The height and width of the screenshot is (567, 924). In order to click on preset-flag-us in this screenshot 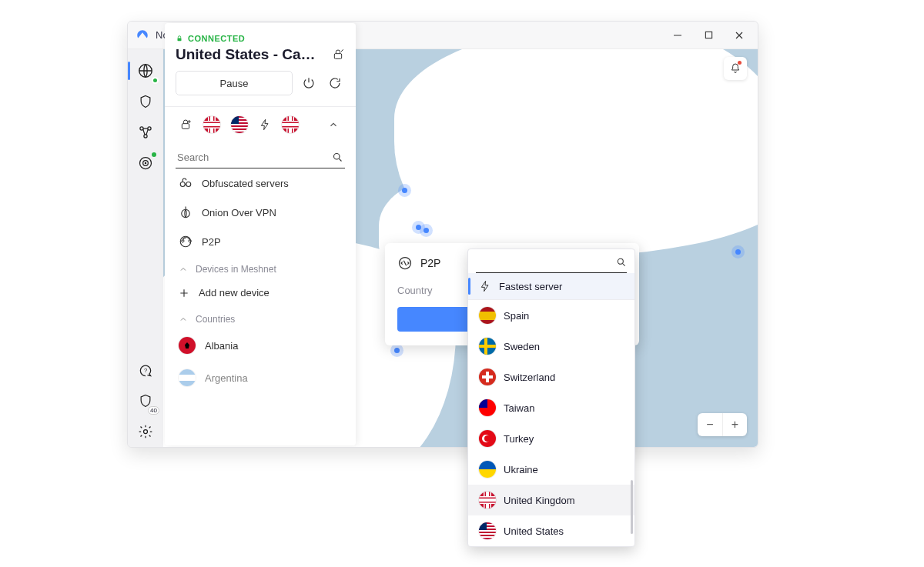, I will do `click(239, 125)`.